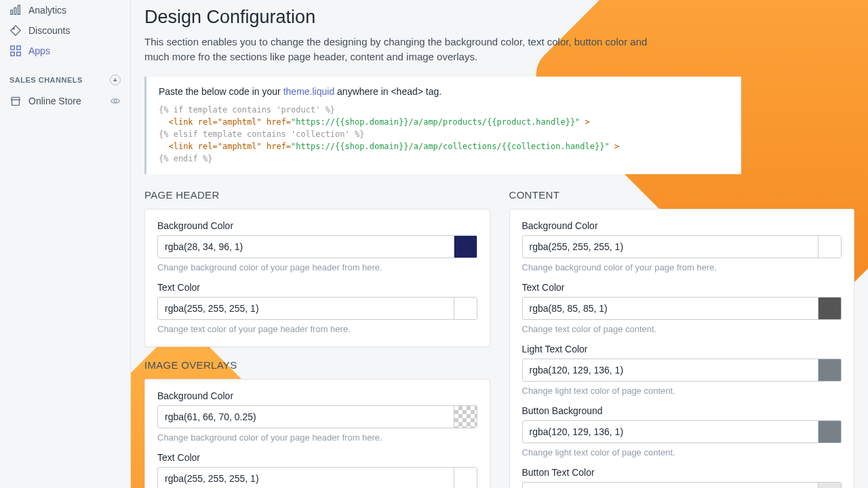 The image size is (868, 488). Describe the element at coordinates (55, 101) in the screenshot. I see `sidebar-item-label: Online Store` at that location.